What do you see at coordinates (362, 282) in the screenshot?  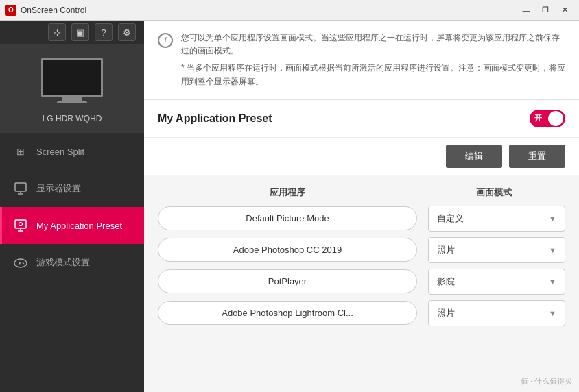 I see `table-row: PotPlayer 影院 ▼` at bounding box center [362, 282].